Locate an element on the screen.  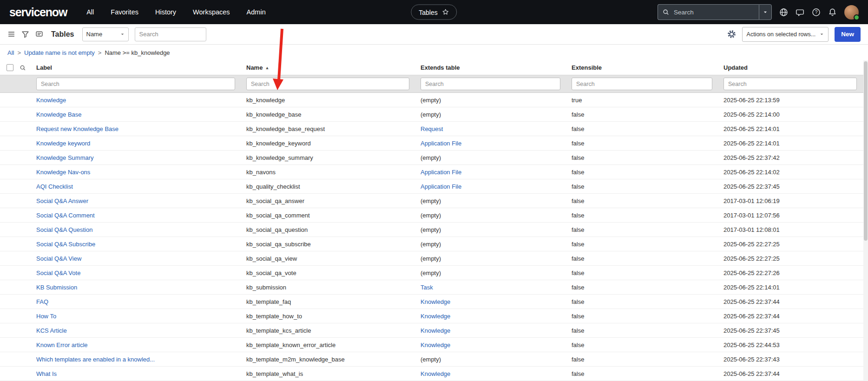
row-extends-link: Task is located at coordinates (427, 287).